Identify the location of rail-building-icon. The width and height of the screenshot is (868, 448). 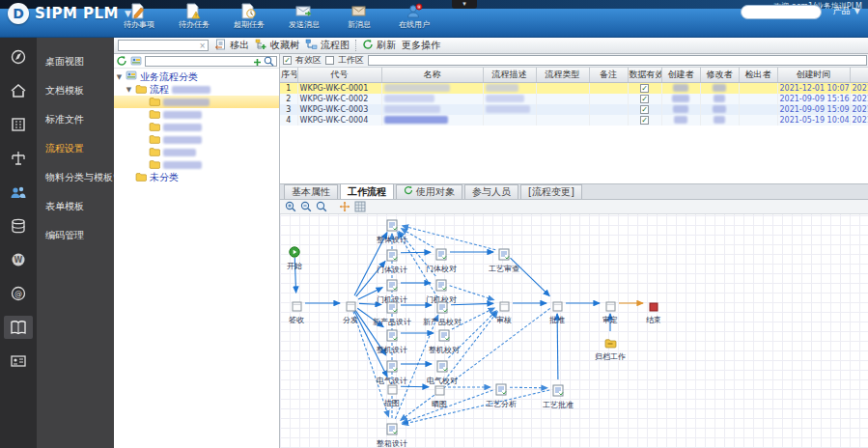
(18, 125).